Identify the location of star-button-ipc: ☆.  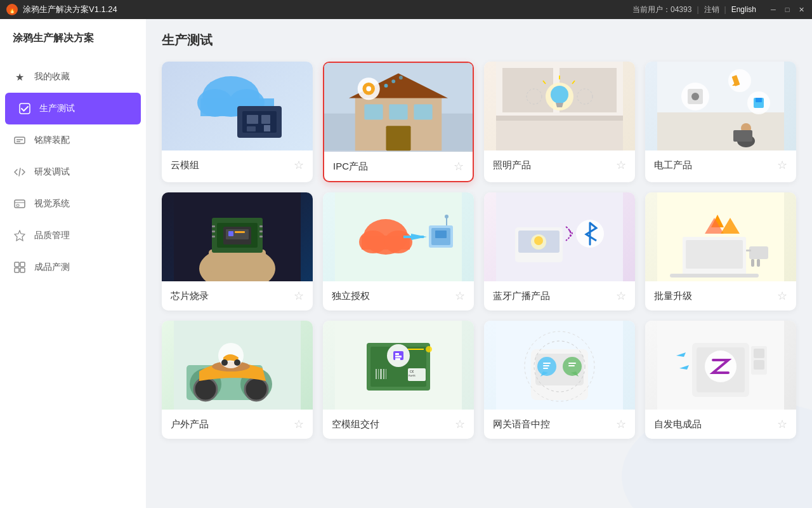
(459, 166).